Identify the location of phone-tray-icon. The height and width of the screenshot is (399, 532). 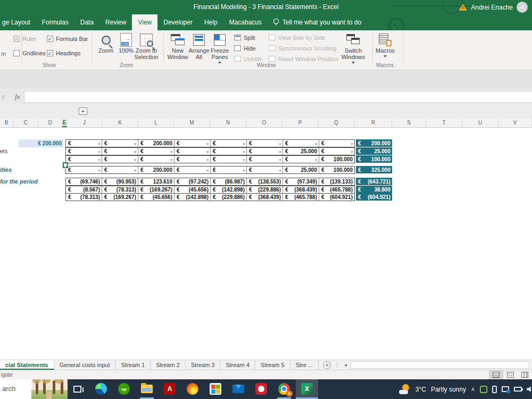
(495, 389).